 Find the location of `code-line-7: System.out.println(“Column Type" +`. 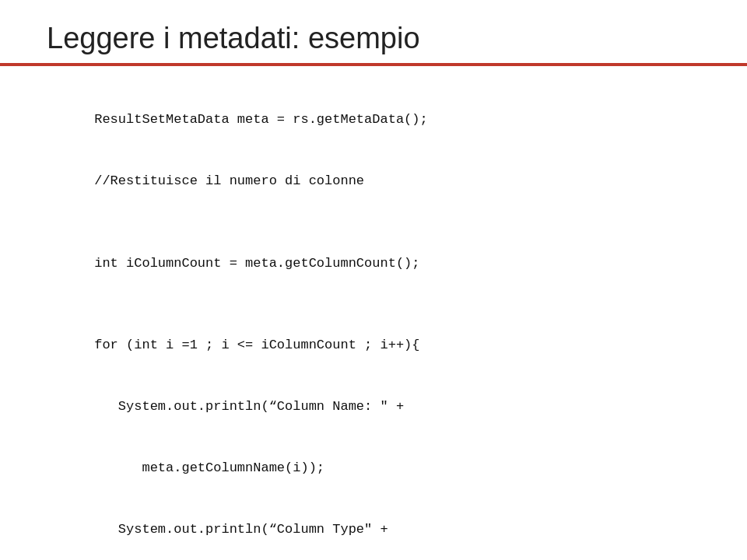

code-line-7: System.out.println(“Column Type" + is located at coordinates (241, 529).